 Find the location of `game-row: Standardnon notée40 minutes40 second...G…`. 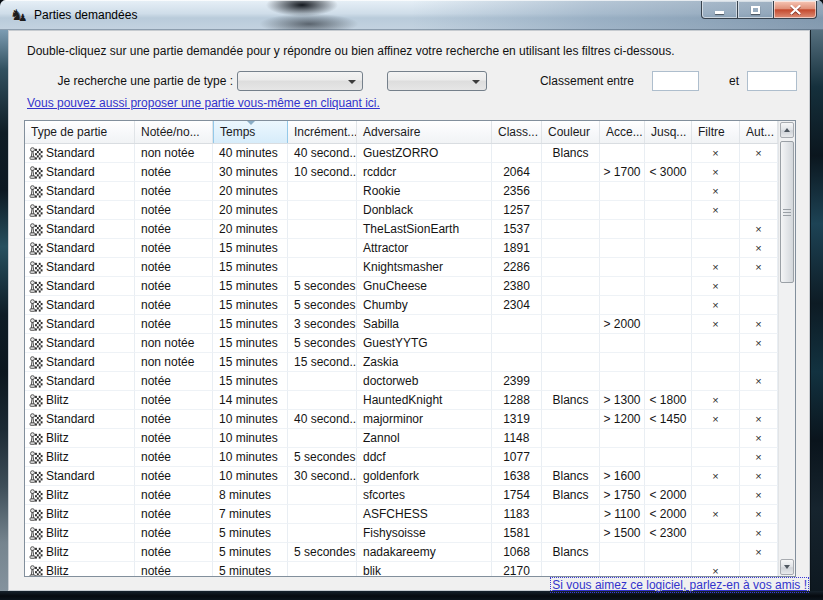

game-row: Standardnon notée40 minutes40 second...G… is located at coordinates (402, 154).